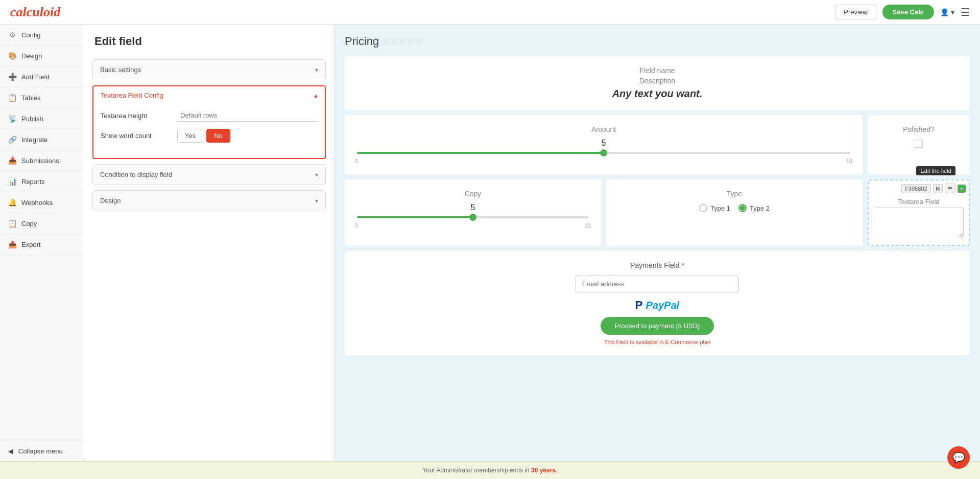  Describe the element at coordinates (657, 41) in the screenshot. I see `pricing-header: Pricing ☆ ☆ ☆ ☆ ☆` at that location.